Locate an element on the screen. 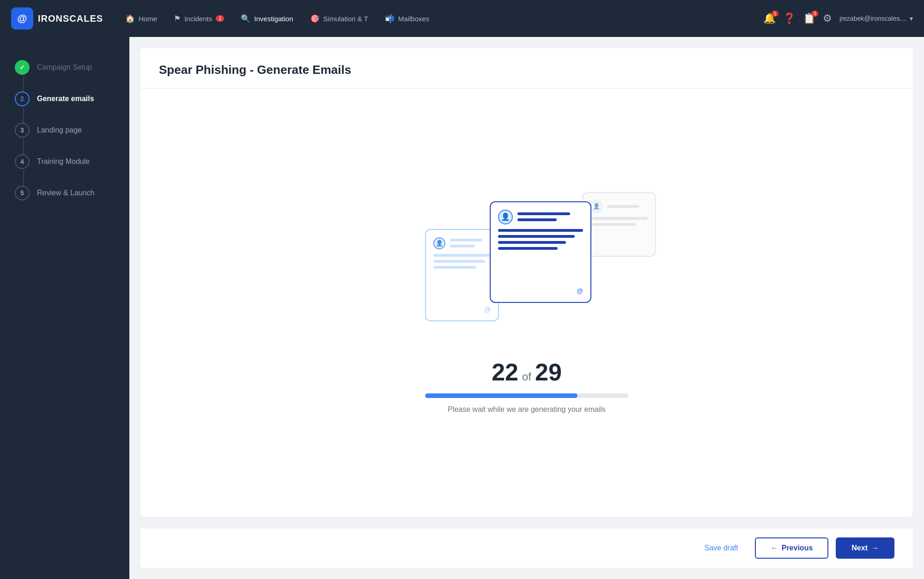  mailboxes-icon: 📬 is located at coordinates (390, 18).